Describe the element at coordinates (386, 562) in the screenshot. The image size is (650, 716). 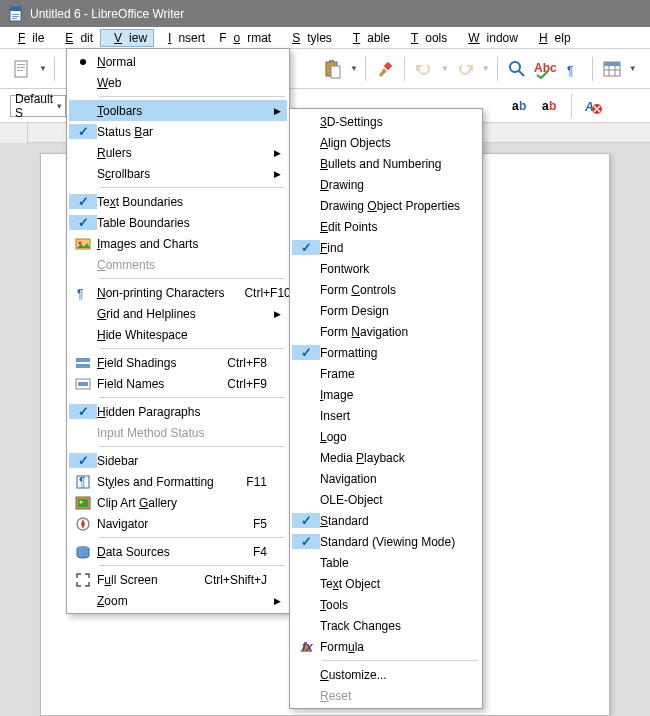
I see `toolbars-table: Table` at that location.